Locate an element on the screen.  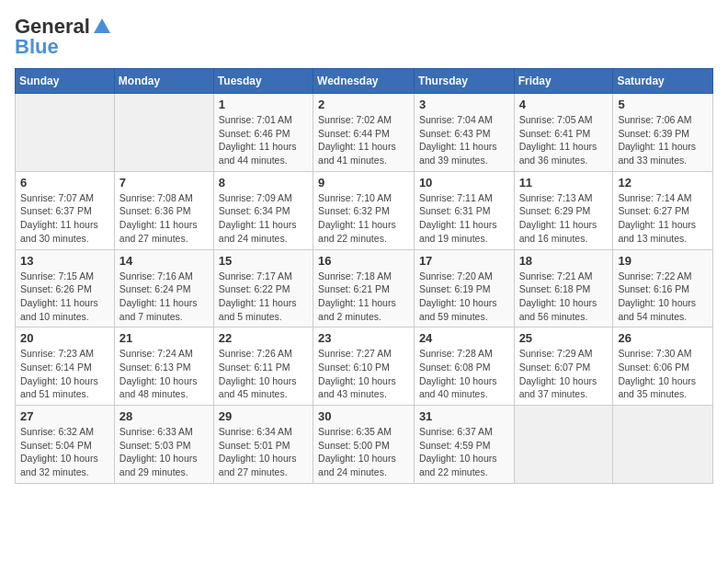
day-info: Sunrise: 7:07 AM Sunset: 6:37 PM Dayligh… is located at coordinates (64, 219).